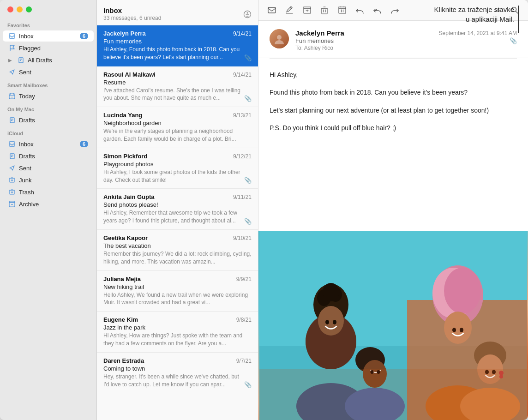 This screenshot has width=528, height=420. I want to click on message-preview-row: Hi Ashley, Found this photo from back in…, so click(177, 54).